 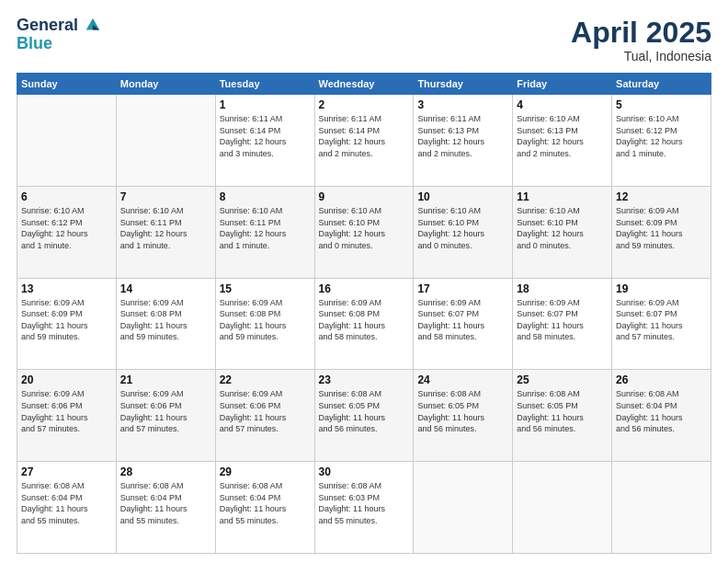 I want to click on day-number: 1, so click(x=265, y=105).